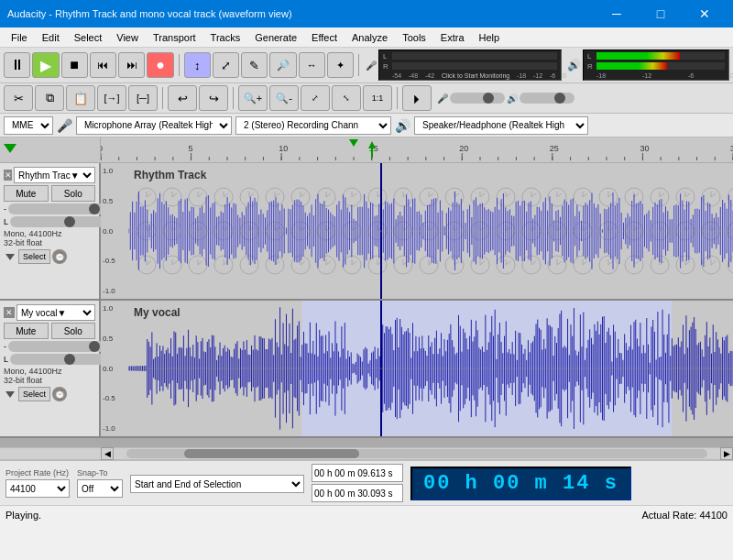 This screenshot has width=733, height=560. I want to click on draw-tool-button: ✎, so click(255, 65).